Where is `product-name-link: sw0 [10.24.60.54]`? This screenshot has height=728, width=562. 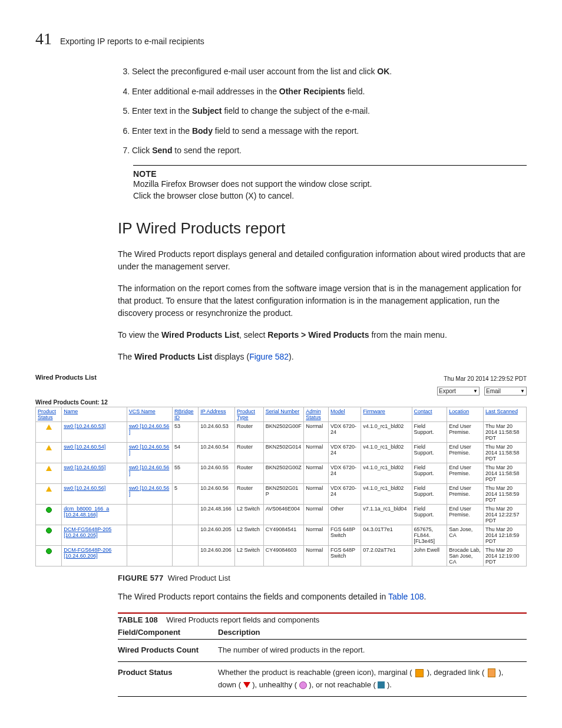
product-name-link: sw0 [10.24.60.54] is located at coordinates (85, 447).